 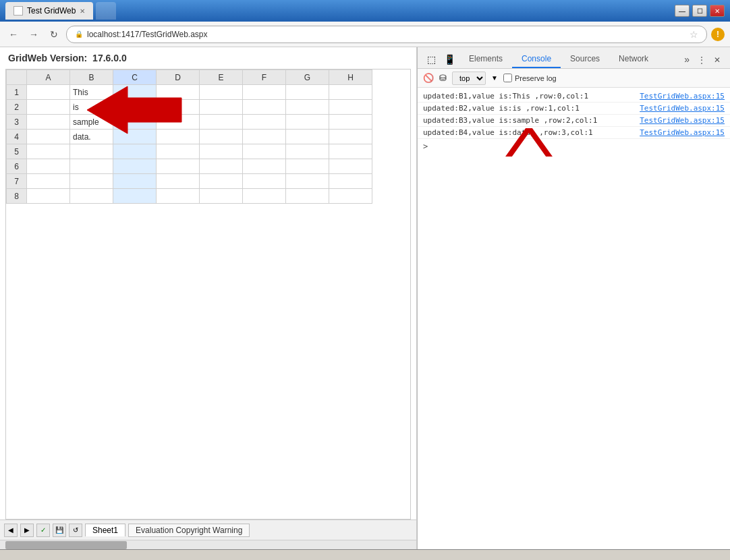 What do you see at coordinates (92, 137) in the screenshot?
I see `cell-b4: data.` at bounding box center [92, 137].